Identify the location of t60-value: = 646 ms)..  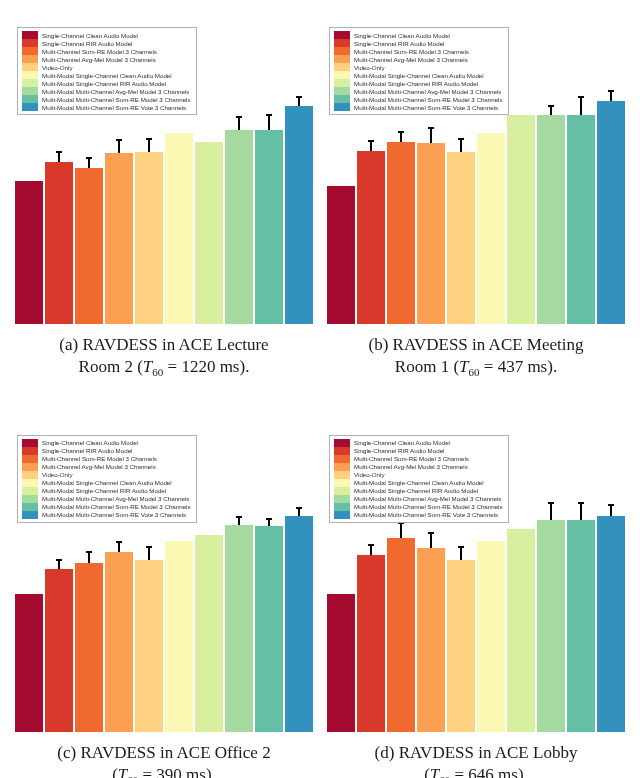
(489, 772).